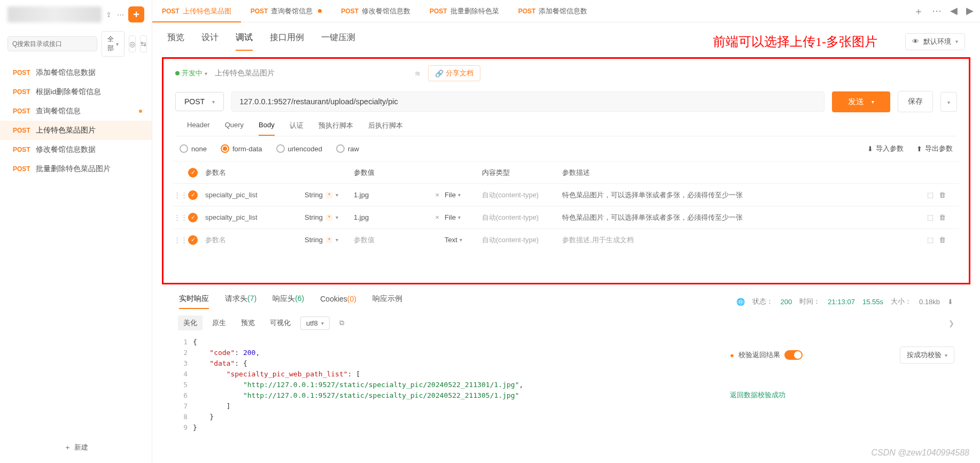 The image size is (980, 463). I want to click on resp-tab: 响应示例, so click(387, 302).